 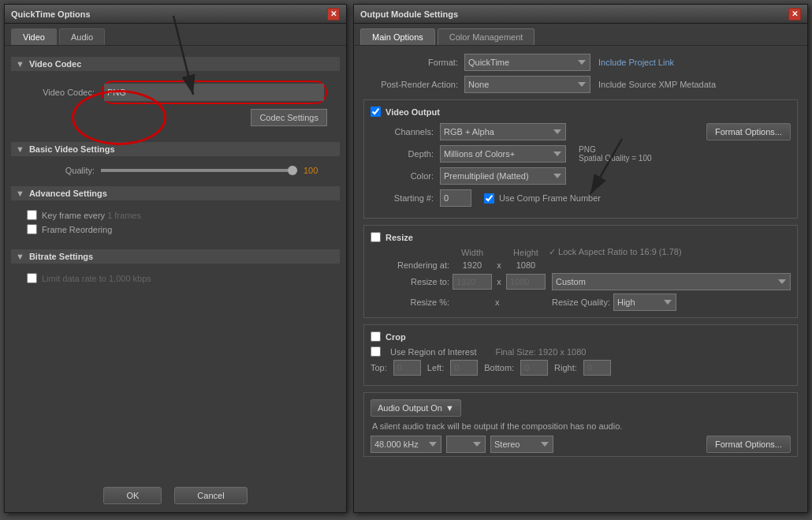 What do you see at coordinates (526, 282) in the screenshot?
I see `resize-height-input` at bounding box center [526, 282].